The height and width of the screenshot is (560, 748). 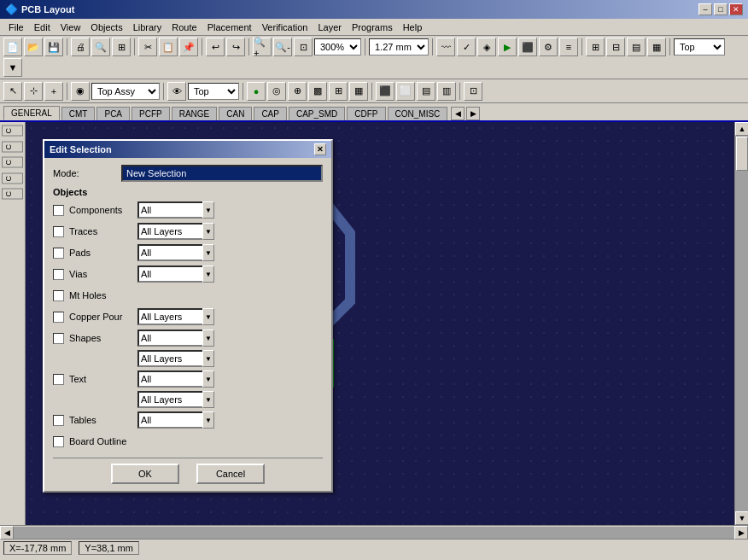 What do you see at coordinates (406, 91) in the screenshot?
I see `layer5-btn: ⬜` at bounding box center [406, 91].